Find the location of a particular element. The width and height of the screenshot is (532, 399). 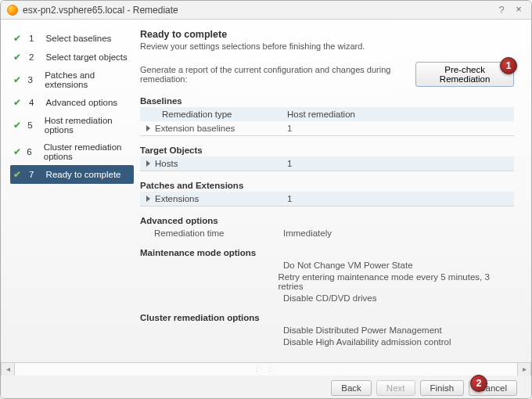

generate-report-row: Generate a report of the current configu… is located at coordinates (327, 74).